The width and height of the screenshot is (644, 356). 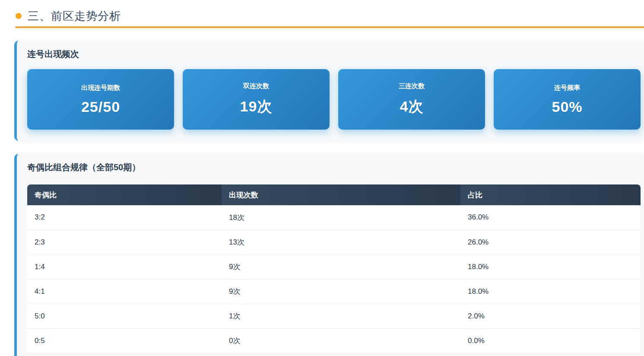 What do you see at coordinates (341, 242) in the screenshot?
I see `count-cell: 13次` at bounding box center [341, 242].